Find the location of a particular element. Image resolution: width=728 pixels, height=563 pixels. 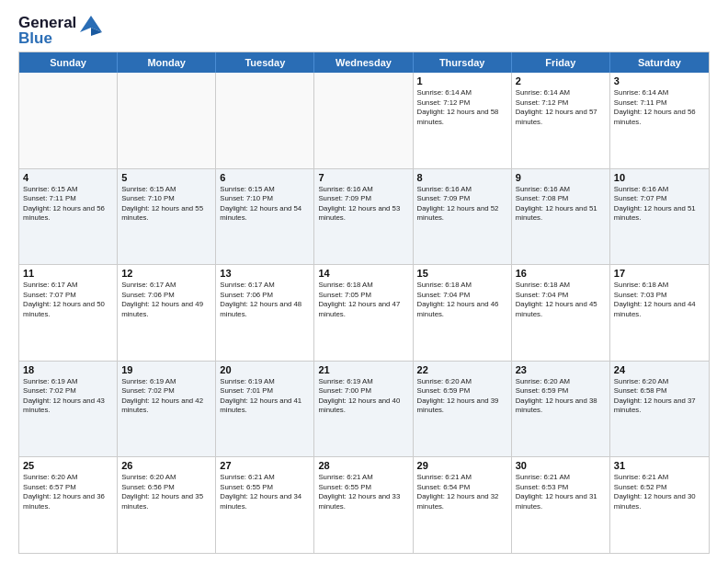

day-number: 12 is located at coordinates (166, 273).